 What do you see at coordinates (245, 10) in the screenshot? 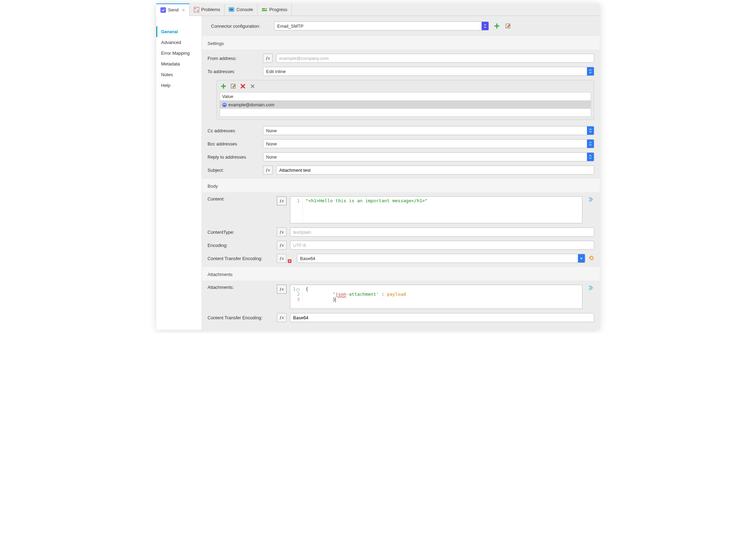
I see `tab-label: Console` at bounding box center [245, 10].